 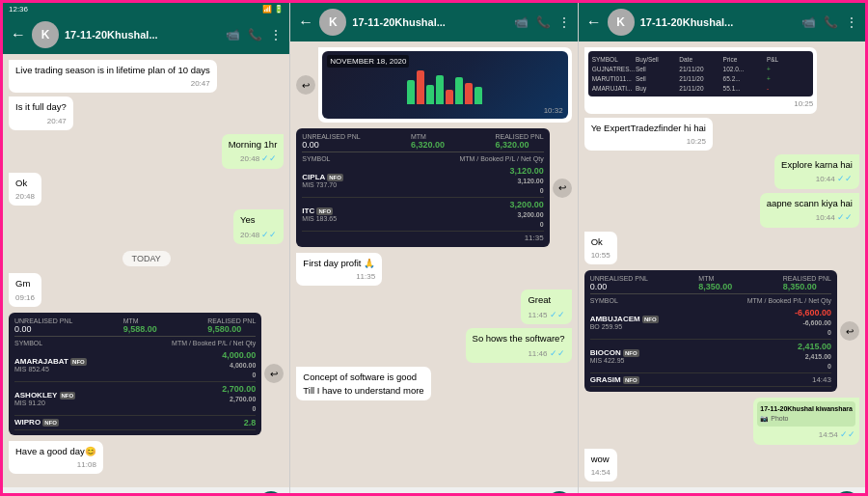 What do you see at coordinates (25, 189) in the screenshot?
I see `msg-1-4: Ok 20:48` at bounding box center [25, 189].